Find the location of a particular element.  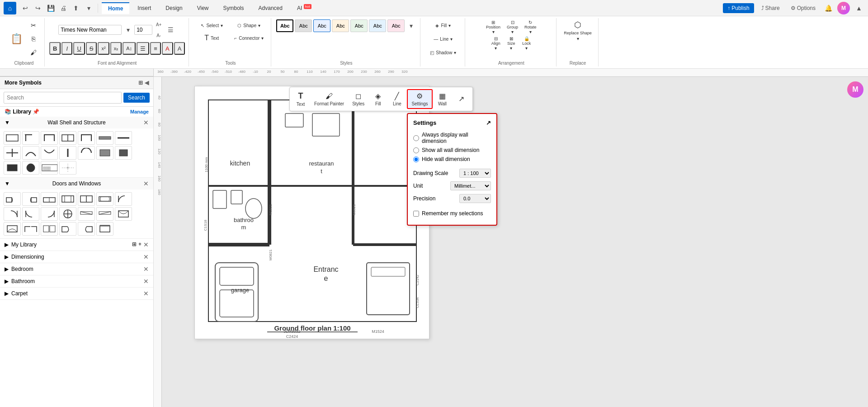

underline-btn: U is located at coordinates (79, 48).